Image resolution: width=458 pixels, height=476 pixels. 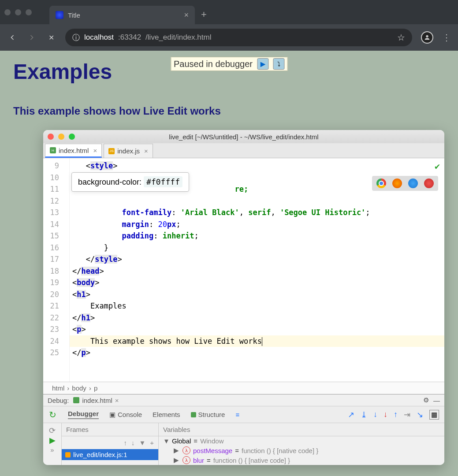 I want to click on window-min-dot, so click(x=18, y=12).